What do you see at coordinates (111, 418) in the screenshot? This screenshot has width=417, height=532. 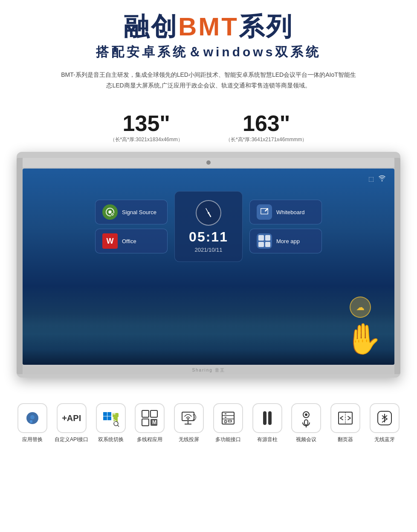 I see `feature-icon-dual-sys: M Q` at bounding box center [111, 418].